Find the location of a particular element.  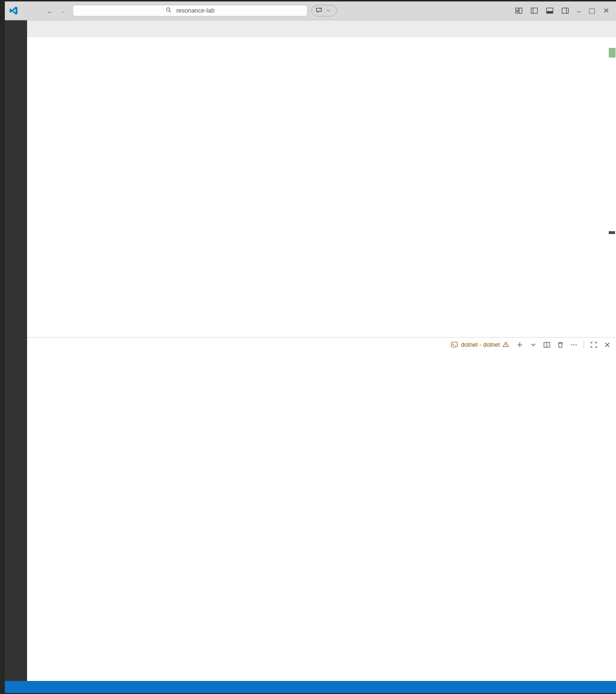

kill-terminal-icon is located at coordinates (560, 345).